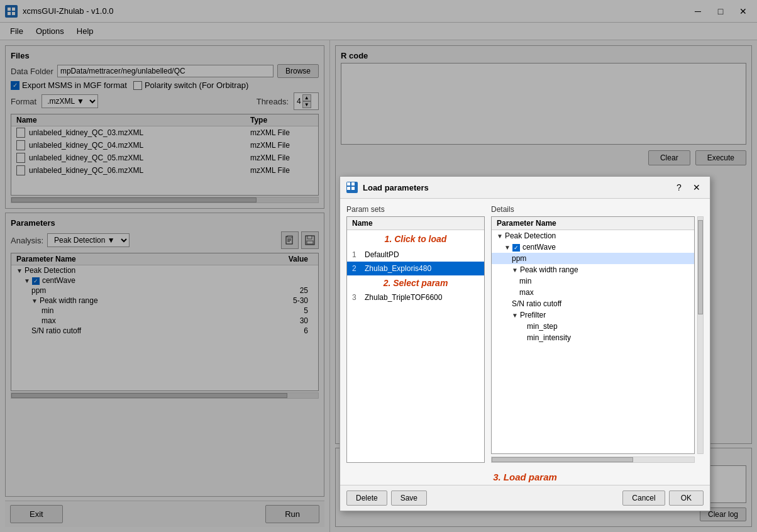 Image resolution: width=757 pixels, height=532 pixels. I want to click on modal-title-bar: Load parameters ? ✕, so click(525, 187).